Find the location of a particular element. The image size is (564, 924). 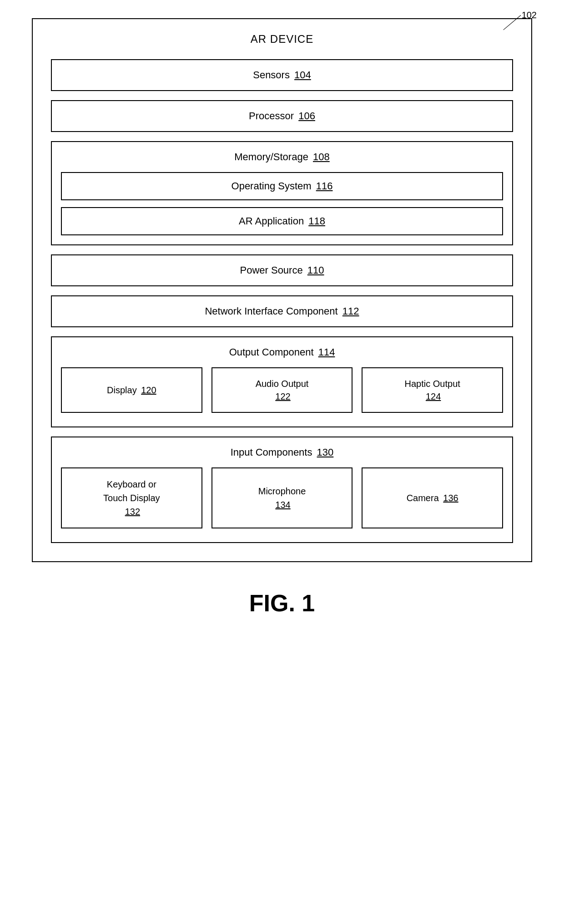

output-component-title: Output Component 114 is located at coordinates (282, 352).